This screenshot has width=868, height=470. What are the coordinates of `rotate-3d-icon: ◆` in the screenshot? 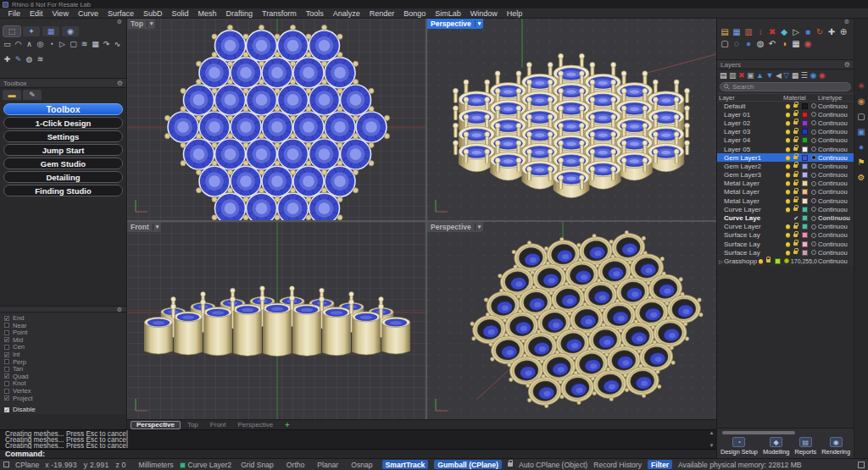 It's located at (784, 31).